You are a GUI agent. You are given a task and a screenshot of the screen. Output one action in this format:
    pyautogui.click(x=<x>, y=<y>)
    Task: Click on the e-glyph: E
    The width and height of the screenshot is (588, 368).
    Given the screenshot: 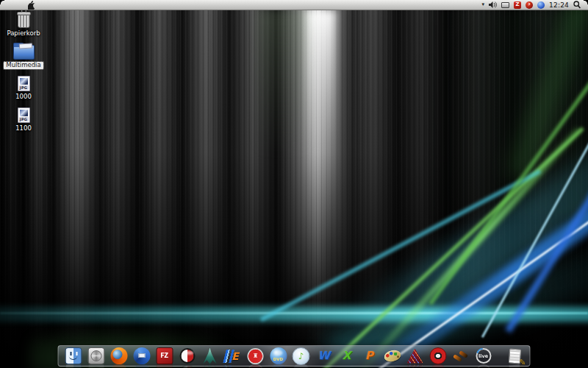 What is the action you would take?
    pyautogui.click(x=235, y=356)
    